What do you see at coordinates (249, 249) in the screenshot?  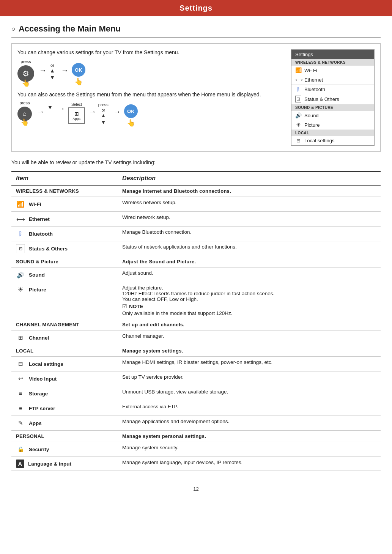 I see `item-status-desc: Status of network applications and other…` at bounding box center [249, 249].